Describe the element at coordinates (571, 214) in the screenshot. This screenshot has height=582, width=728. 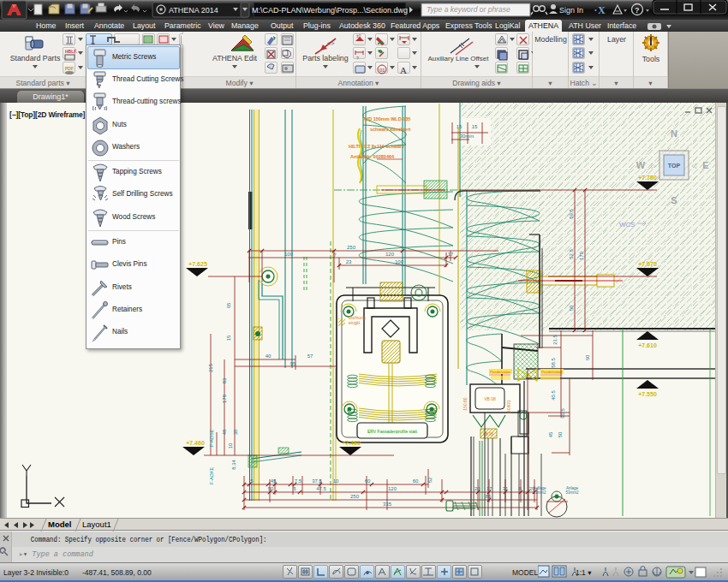
I see `svg-text: 59.5` at that location.